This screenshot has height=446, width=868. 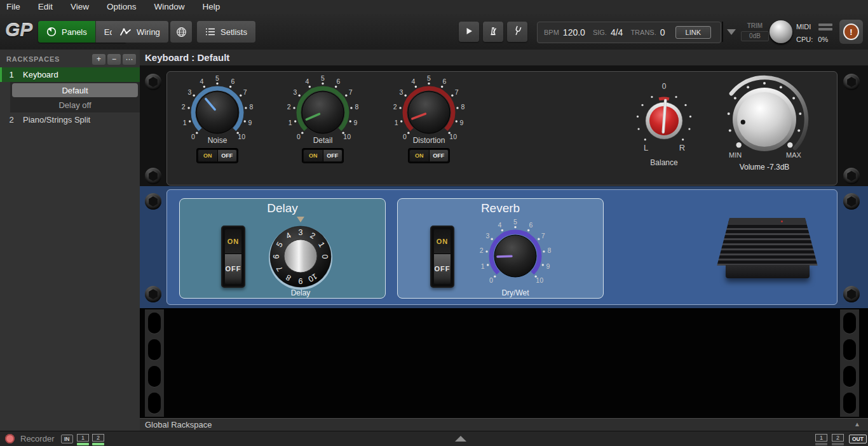 What do you see at coordinates (70, 119) in the screenshot?
I see `rackspace-item-piano-strings-split: 2 Piano/Strings Split` at bounding box center [70, 119].